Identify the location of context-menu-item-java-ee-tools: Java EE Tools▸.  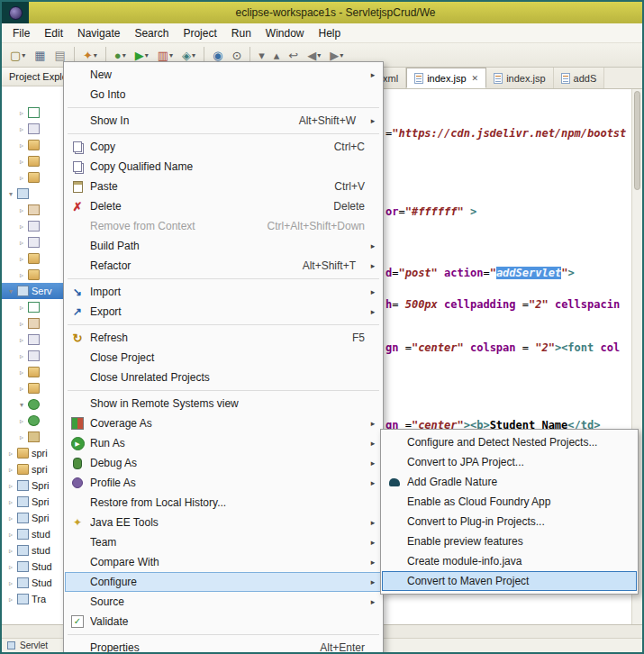
(223, 522).